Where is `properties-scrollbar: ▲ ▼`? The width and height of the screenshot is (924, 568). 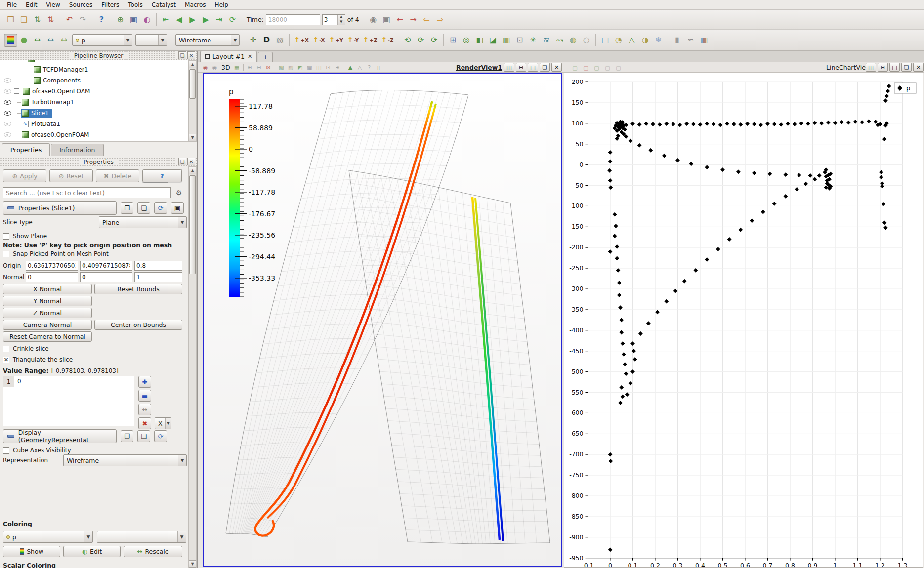 properties-scrollbar: ▲ ▼ is located at coordinates (193, 367).